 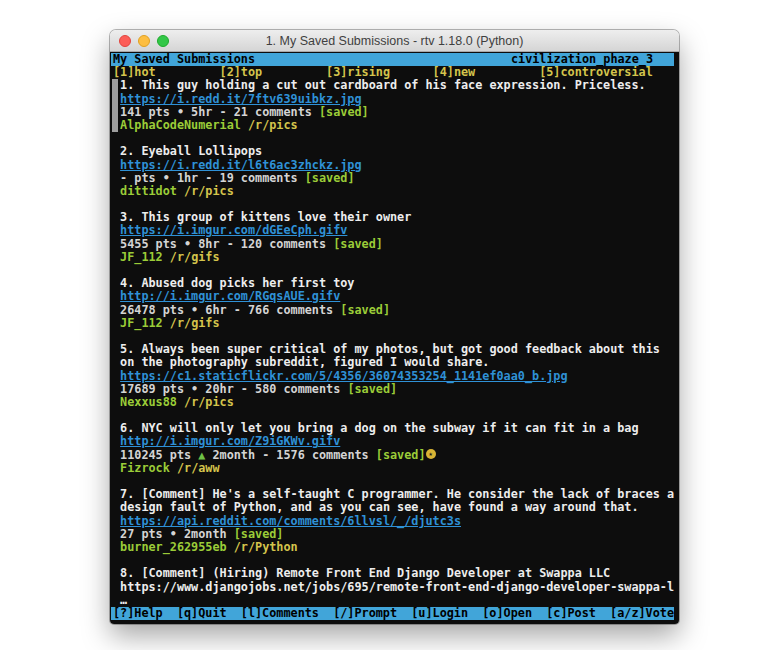 What do you see at coordinates (144, 41) in the screenshot?
I see `minimize-window-icon` at bounding box center [144, 41].